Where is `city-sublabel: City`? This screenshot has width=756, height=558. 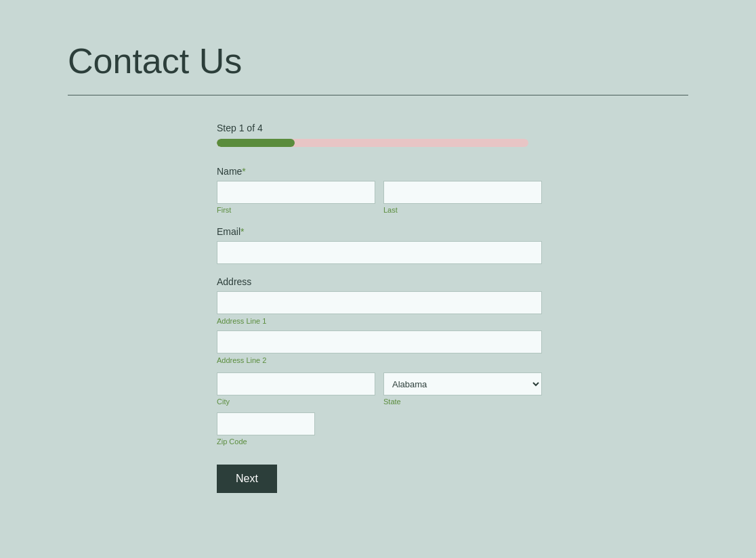
city-sublabel: City is located at coordinates (296, 402).